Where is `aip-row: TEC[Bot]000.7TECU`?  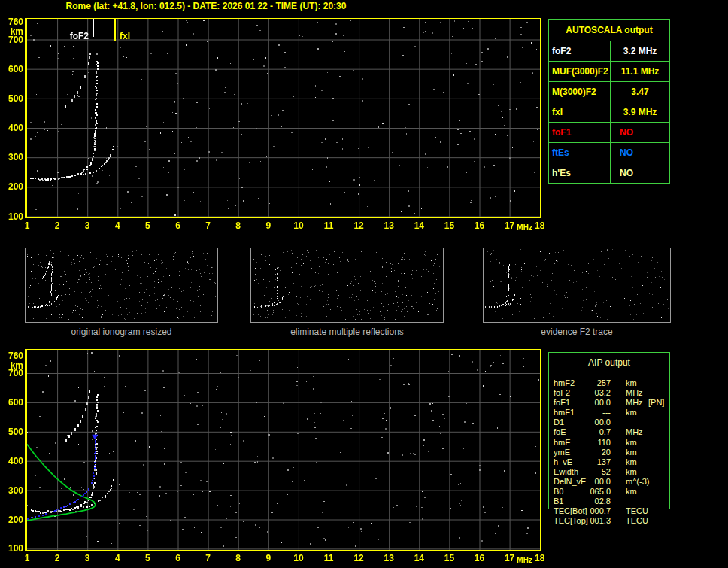
aip-row: TEC[Bot]000.7TECU is located at coordinates (609, 512).